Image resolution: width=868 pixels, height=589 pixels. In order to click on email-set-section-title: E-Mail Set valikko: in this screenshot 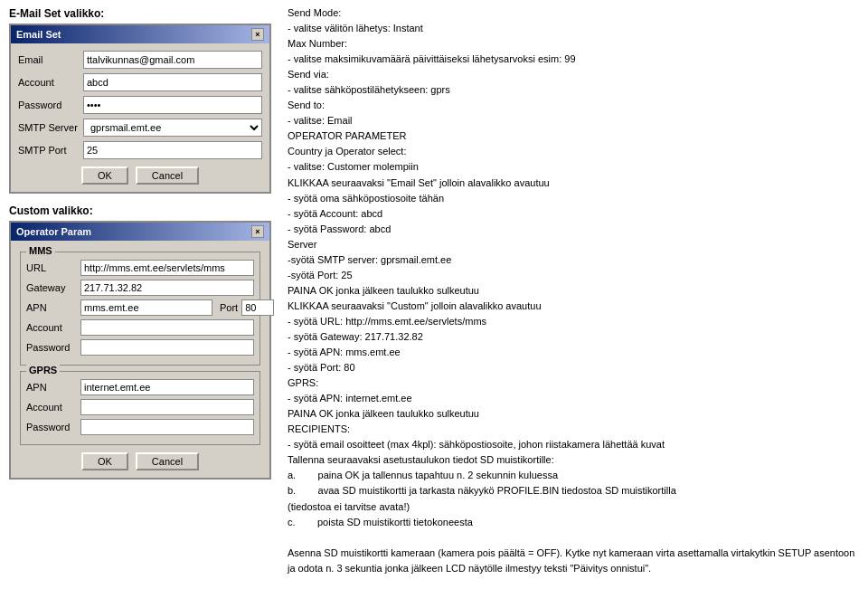, I will do `click(140, 14)`.